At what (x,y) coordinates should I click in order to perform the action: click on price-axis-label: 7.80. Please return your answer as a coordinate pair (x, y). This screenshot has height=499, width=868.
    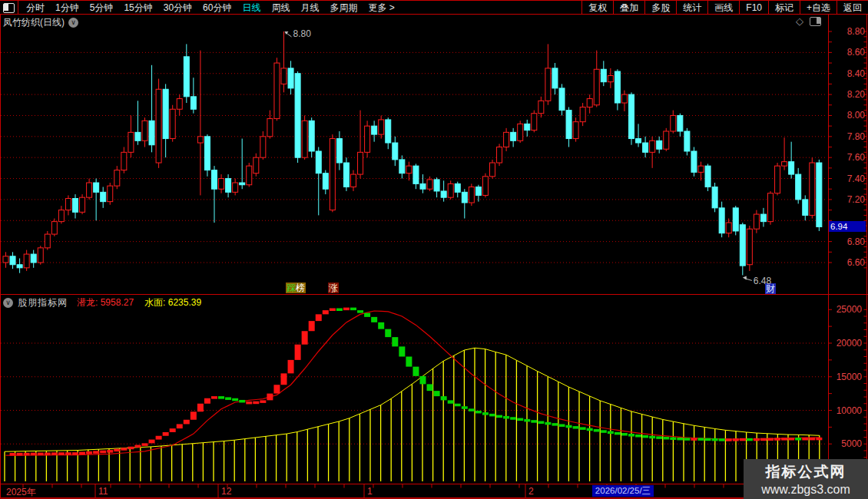
    Looking at the image, I should click on (849, 137).